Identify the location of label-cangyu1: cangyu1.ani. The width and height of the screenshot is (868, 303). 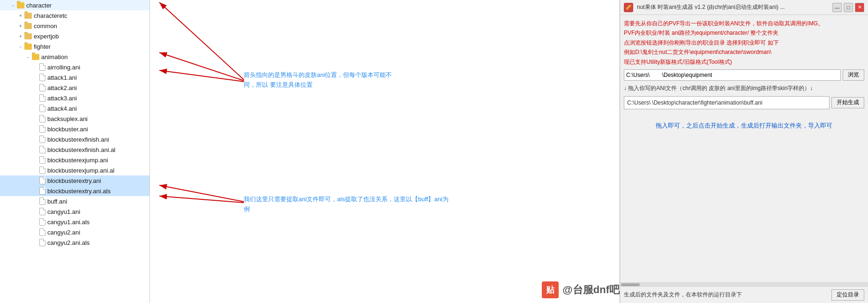
(64, 212).